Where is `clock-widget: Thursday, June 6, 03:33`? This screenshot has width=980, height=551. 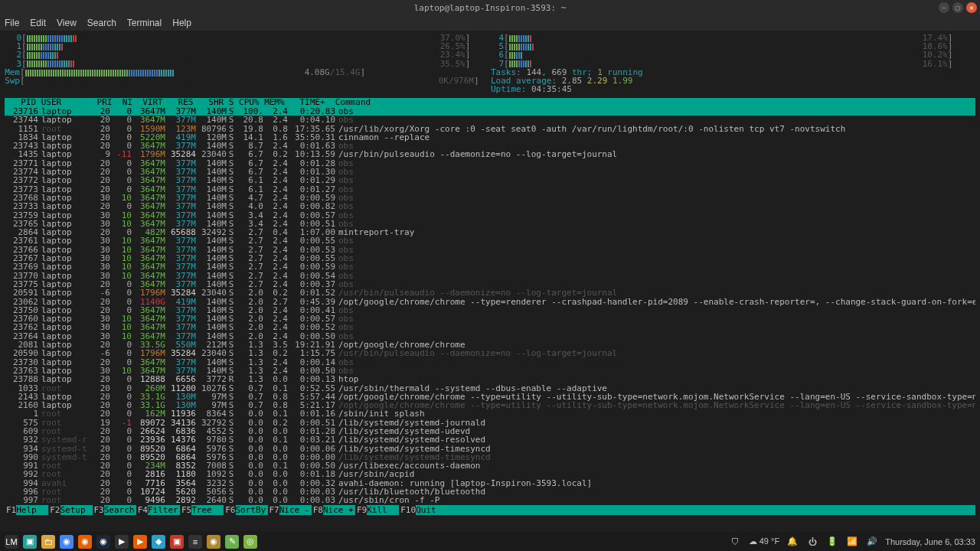
clock-widget: Thursday, June 6, 03:33 is located at coordinates (930, 542).